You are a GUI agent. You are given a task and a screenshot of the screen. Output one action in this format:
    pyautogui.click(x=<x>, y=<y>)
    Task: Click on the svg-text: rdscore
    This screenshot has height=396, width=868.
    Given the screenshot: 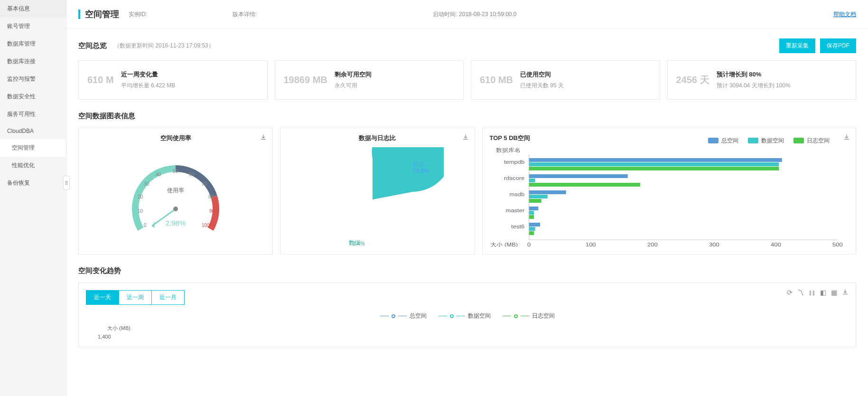 What is the action you would take?
    pyautogui.click(x=514, y=179)
    